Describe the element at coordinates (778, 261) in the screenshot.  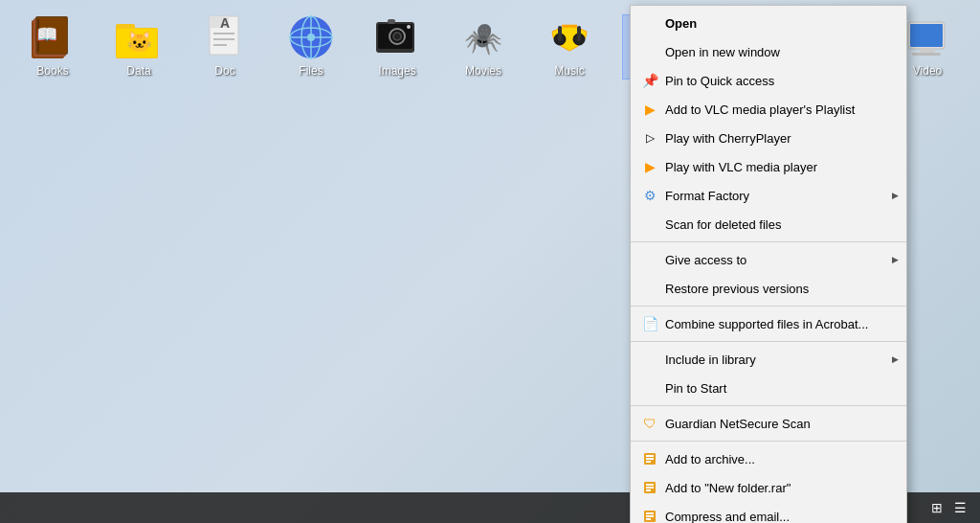
I see `menu-give-access-text: Give access to` at that location.